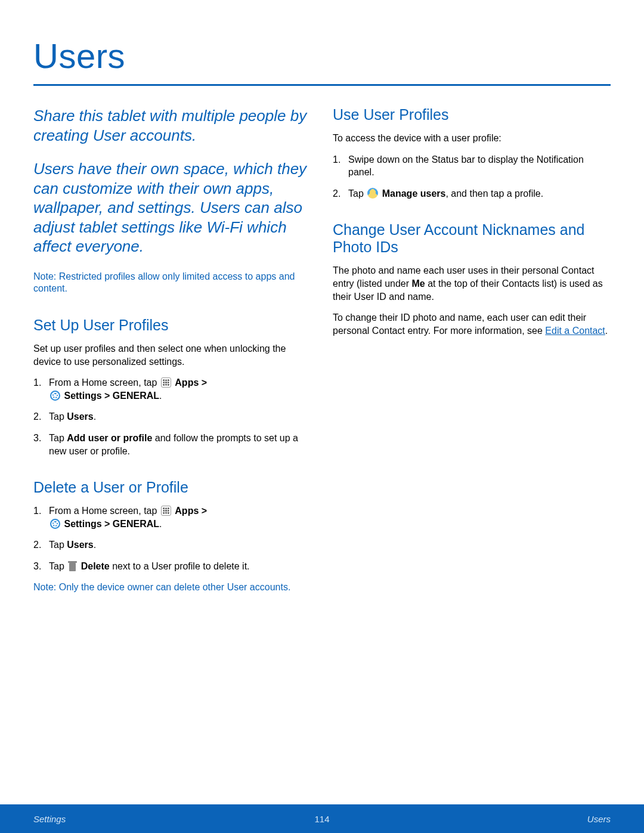 Image resolution: width=644 pixels, height=833 pixels. What do you see at coordinates (172, 488) in the screenshot?
I see `heading-delete-profile: Delete a User or Profile` at bounding box center [172, 488].